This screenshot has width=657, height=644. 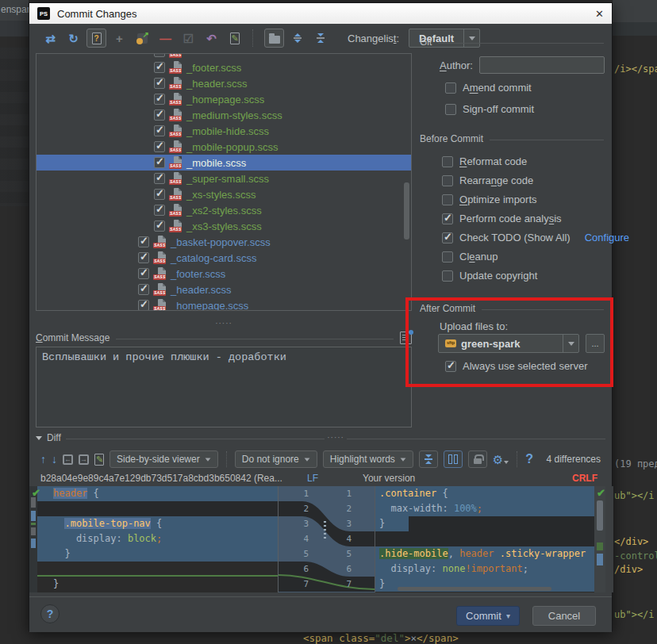 I want to click on tree-row: SASS_basket-popover.scss, so click(x=224, y=242).